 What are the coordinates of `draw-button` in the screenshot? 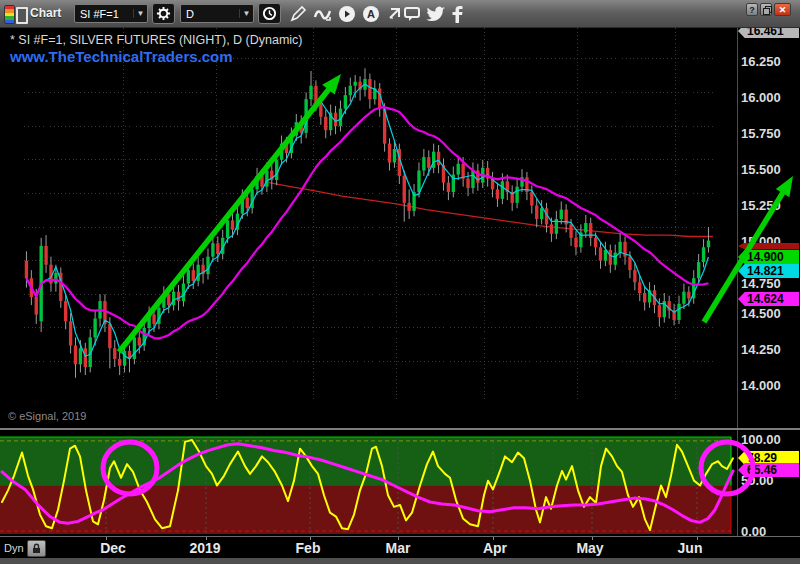 It's located at (298, 14).